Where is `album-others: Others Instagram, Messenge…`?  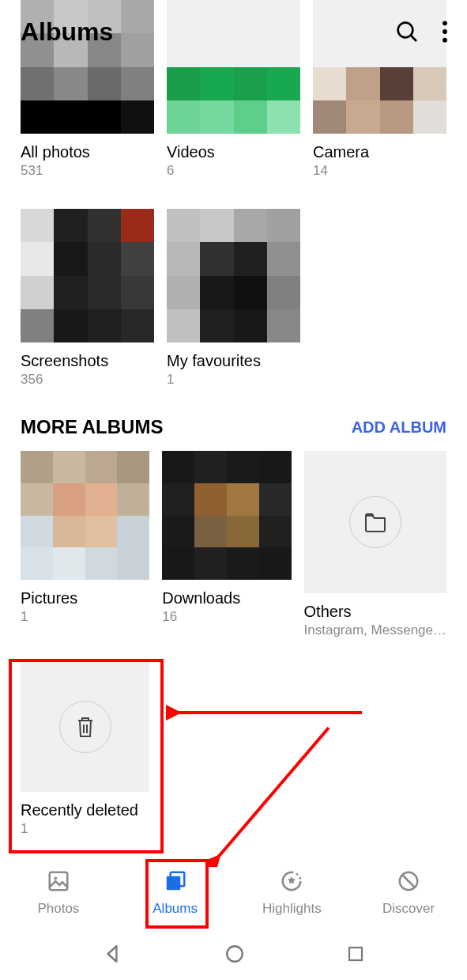
album-others: Others Instagram, Messenge… is located at coordinates (375, 544).